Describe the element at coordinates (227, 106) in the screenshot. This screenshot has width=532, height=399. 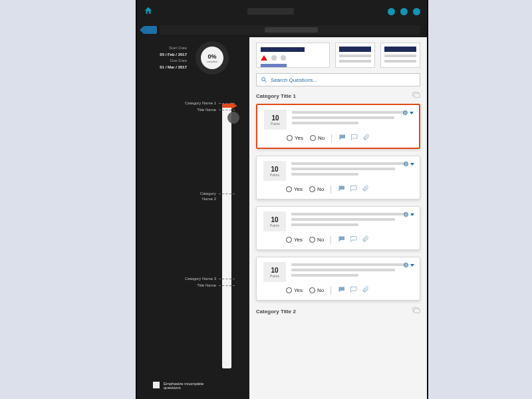
I see `minimap-marker` at that location.